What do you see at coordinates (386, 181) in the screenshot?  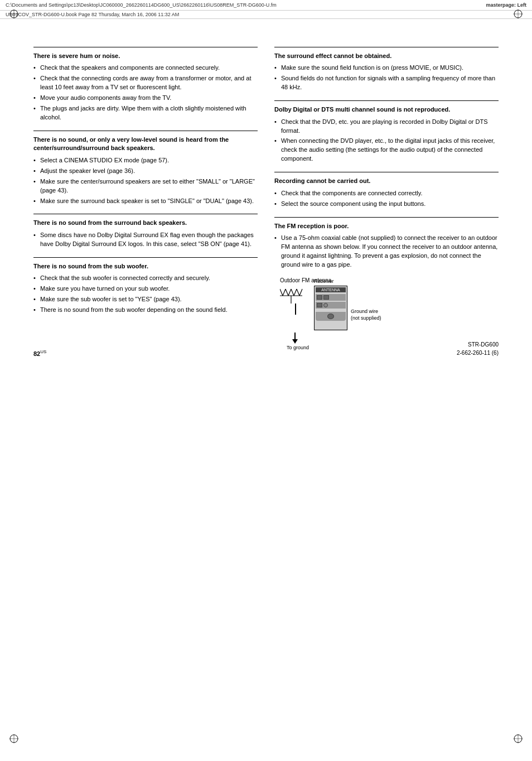 I see `section-recording-title: Recording cannot be carried out.` at bounding box center [386, 181].